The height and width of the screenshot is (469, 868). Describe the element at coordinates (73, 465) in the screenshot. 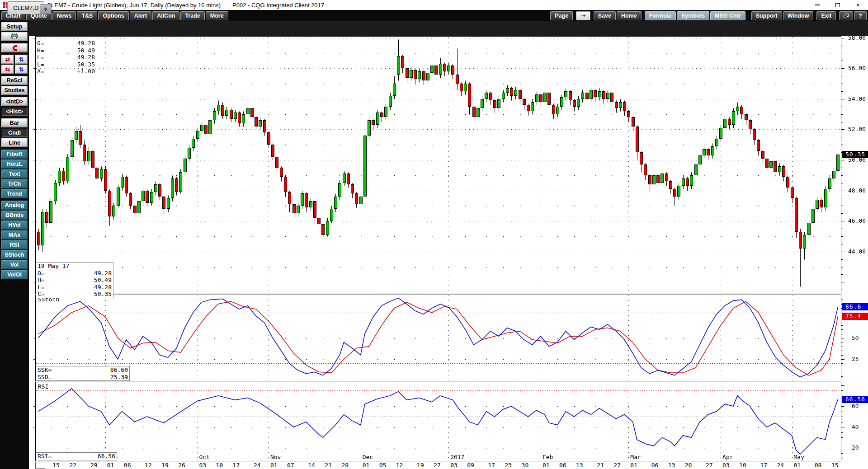

I see `time-axis-tick-label: 22` at that location.